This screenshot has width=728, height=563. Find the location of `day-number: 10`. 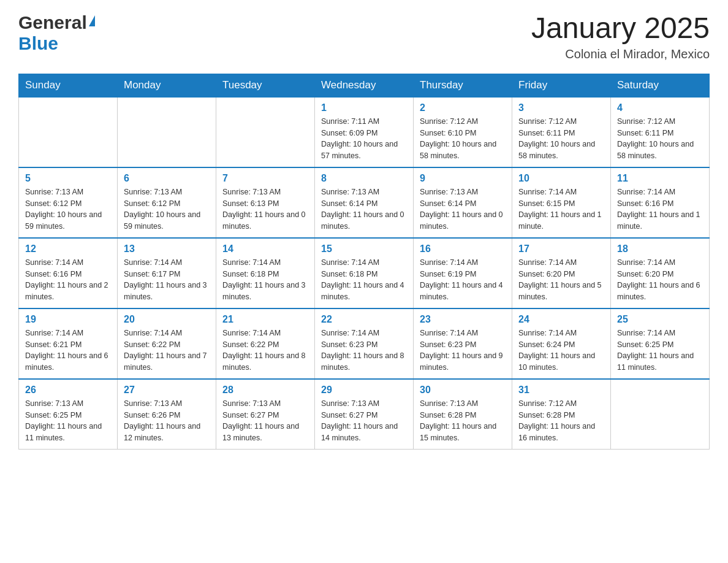

day-number: 10 is located at coordinates (561, 178).